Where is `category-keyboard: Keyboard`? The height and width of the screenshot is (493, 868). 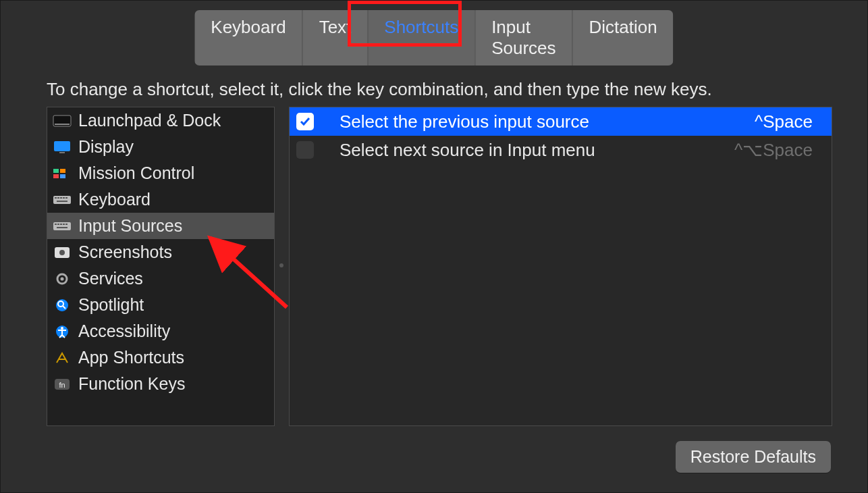 category-keyboard: Keyboard is located at coordinates (161, 200).